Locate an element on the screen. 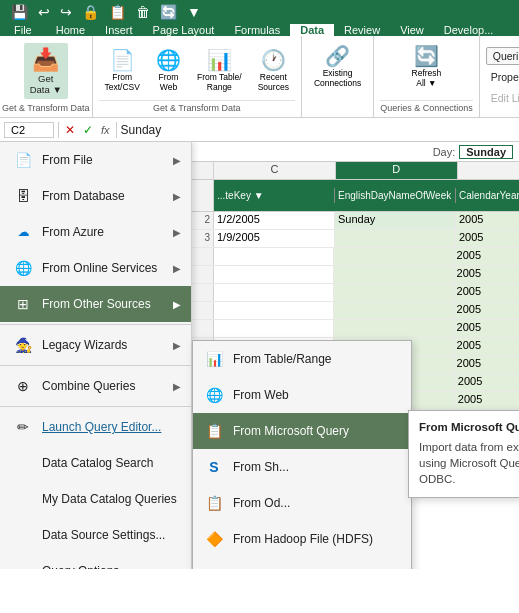 Image resolution: width=519 pixels, height=613 pixels. undo-icon: ↩ is located at coordinates (44, 12).